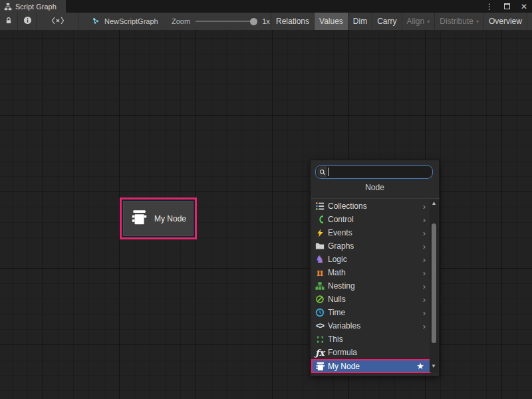  What do you see at coordinates (418, 21) in the screenshot?
I see `align-button: Align▾` at bounding box center [418, 21].